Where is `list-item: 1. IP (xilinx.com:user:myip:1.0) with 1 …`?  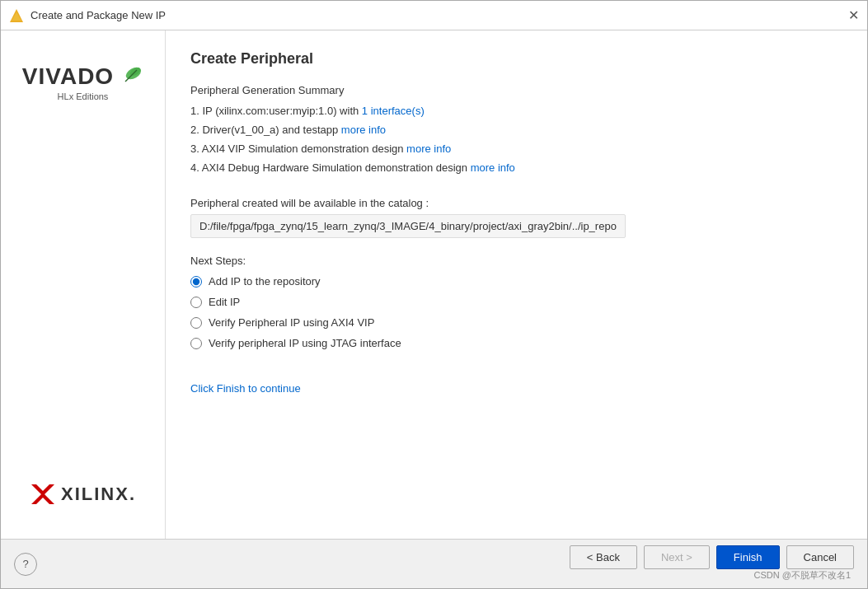 list-item: 1. IP (xilinx.com:user:myip:1.0) with 1 … is located at coordinates (516, 110).